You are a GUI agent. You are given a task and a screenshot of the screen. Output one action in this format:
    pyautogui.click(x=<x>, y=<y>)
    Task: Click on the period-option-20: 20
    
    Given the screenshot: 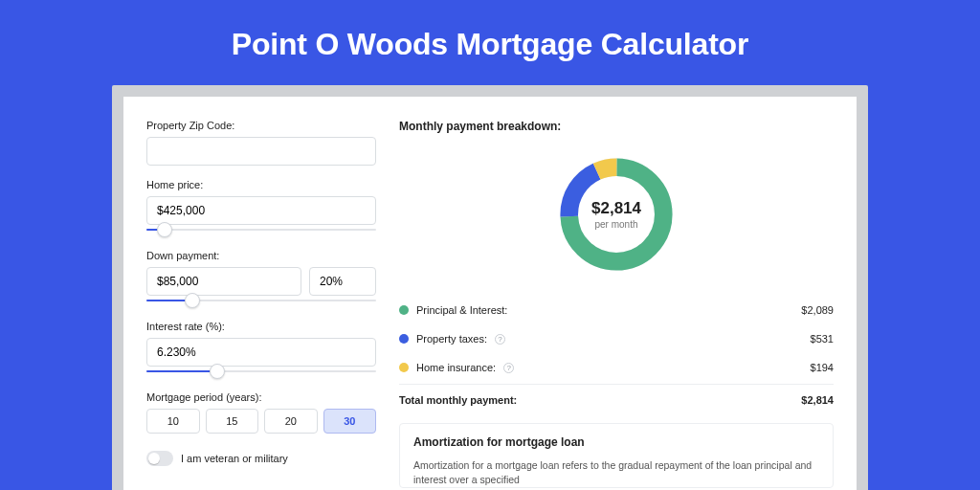 What is the action you would take?
    pyautogui.click(x=291, y=421)
    